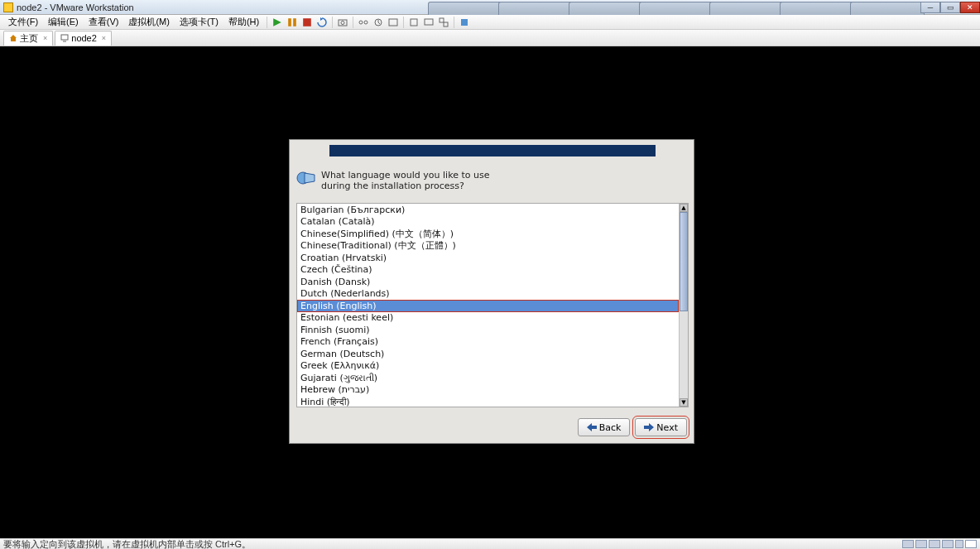 Image resolution: width=980 pixels, height=549 pixels. What do you see at coordinates (592, 427) in the screenshot?
I see `arrow-left-icon` at bounding box center [592, 427].